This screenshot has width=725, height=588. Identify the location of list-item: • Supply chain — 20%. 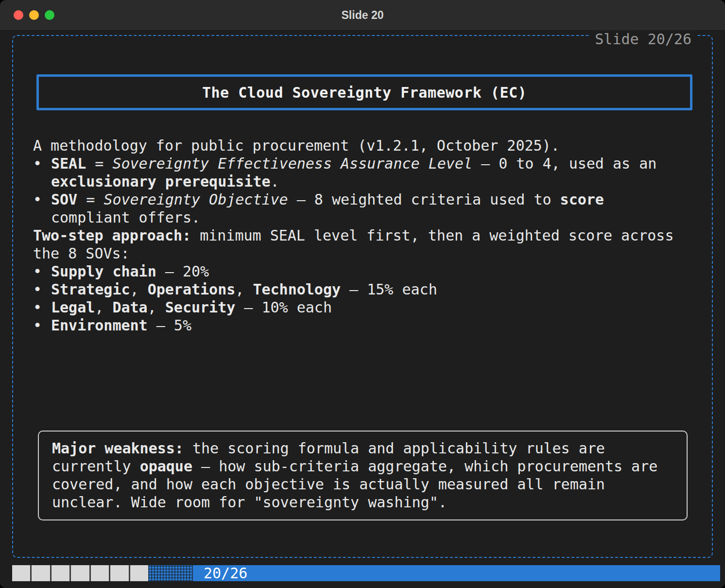
(360, 271).